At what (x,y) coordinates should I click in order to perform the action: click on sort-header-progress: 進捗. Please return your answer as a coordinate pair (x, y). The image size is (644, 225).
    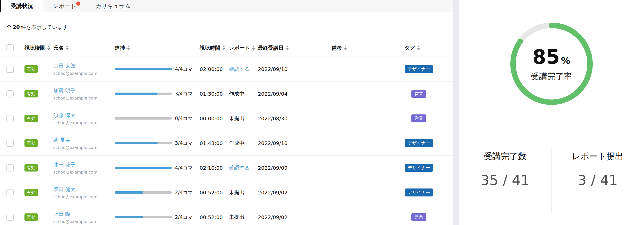
    Looking at the image, I should click on (157, 48).